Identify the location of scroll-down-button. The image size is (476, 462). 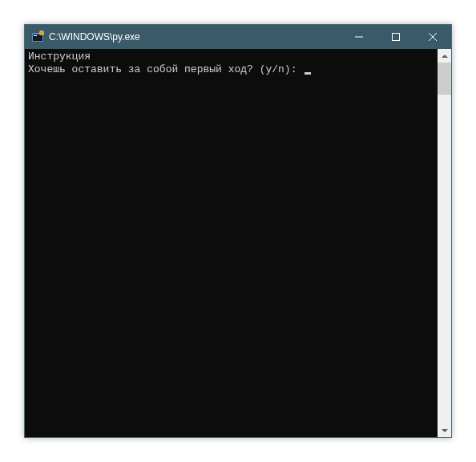
(444, 430).